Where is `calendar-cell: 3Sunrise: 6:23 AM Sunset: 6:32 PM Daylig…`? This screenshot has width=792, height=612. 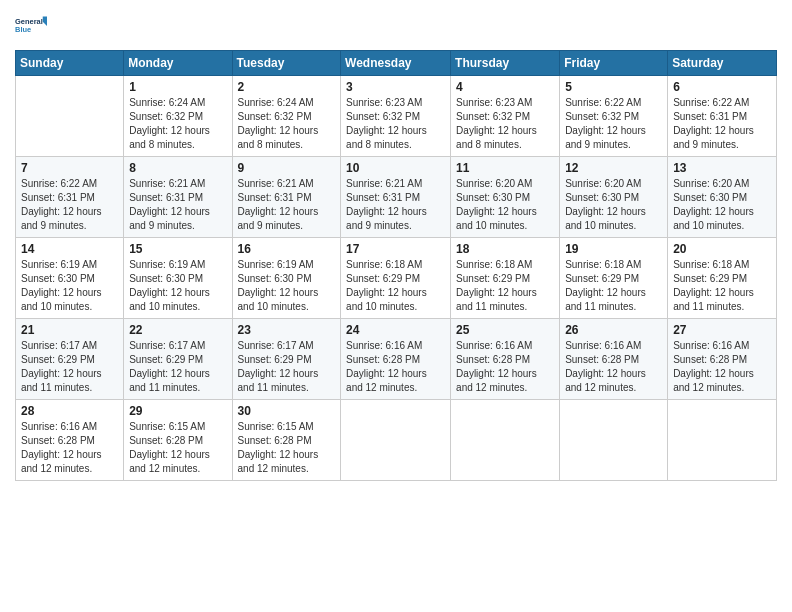 calendar-cell: 3Sunrise: 6:23 AM Sunset: 6:32 PM Daylig… is located at coordinates (396, 116).